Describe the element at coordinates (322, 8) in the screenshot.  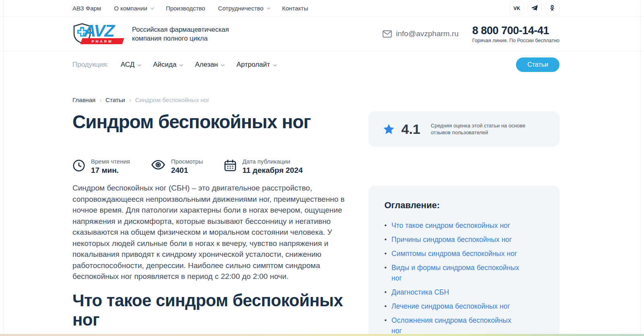
I see `top-utility-bar: АВЗ Фарм О компании Производство Сотрудн…` at that location.